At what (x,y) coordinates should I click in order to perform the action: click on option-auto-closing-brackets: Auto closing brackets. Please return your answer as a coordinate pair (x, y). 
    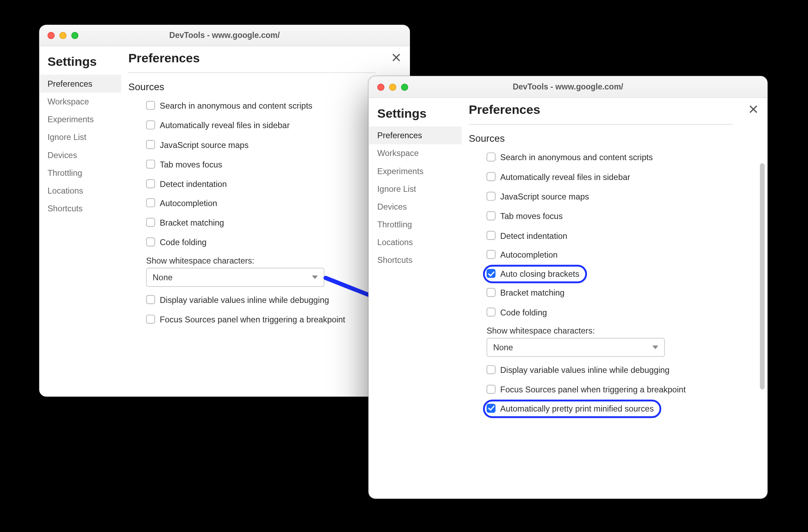
    Looking at the image, I should click on (535, 274).